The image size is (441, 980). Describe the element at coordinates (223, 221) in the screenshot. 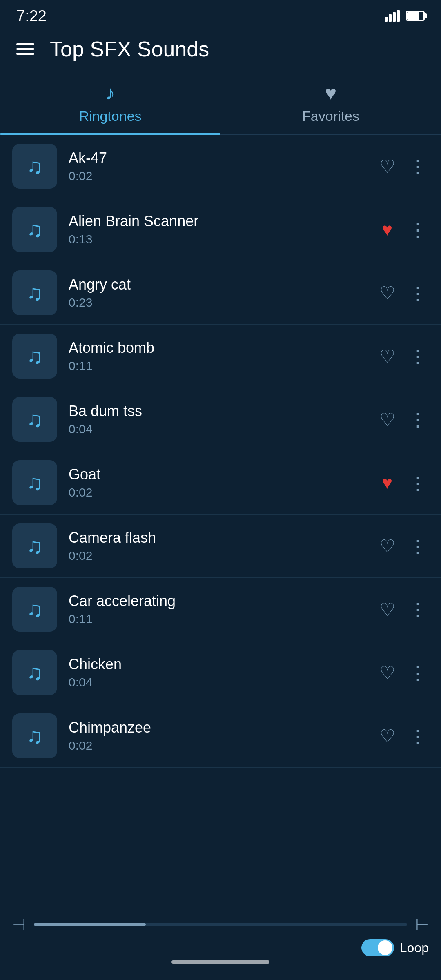

I see `sound-name: Alien Brain Scanner` at that location.